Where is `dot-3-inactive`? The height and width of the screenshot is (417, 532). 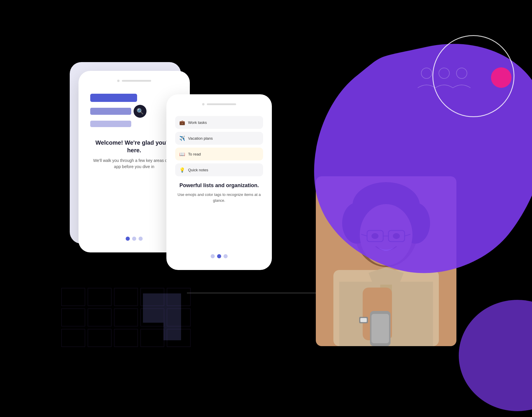 dot-3-inactive is located at coordinates (141, 239).